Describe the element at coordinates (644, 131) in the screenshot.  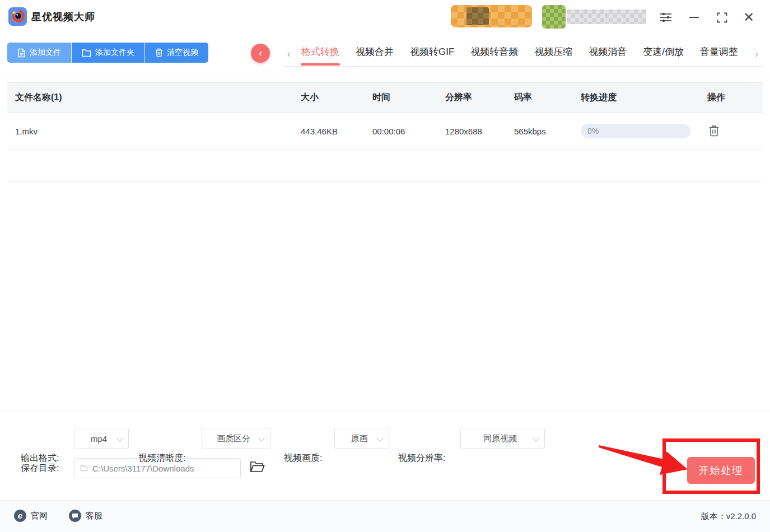
I see `progress-cell: 0%` at that location.